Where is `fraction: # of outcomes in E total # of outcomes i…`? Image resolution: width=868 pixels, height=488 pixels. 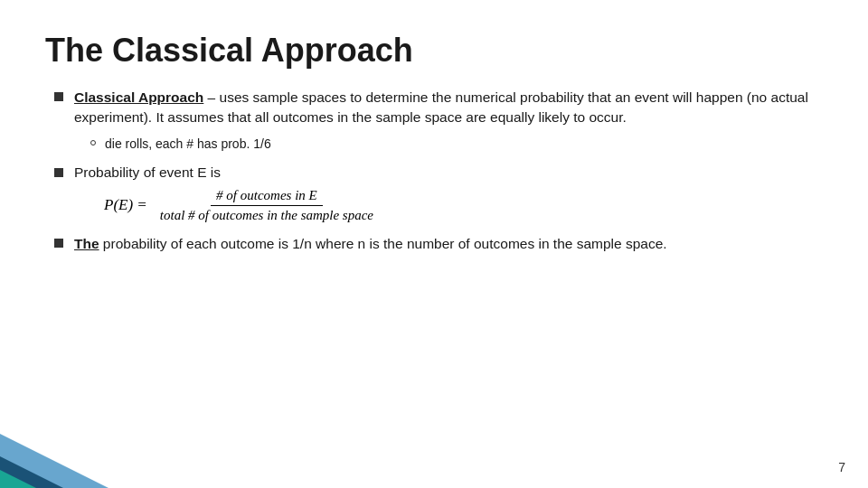 fraction: # of outcomes in E total # of outcomes i… is located at coordinates (267, 206).